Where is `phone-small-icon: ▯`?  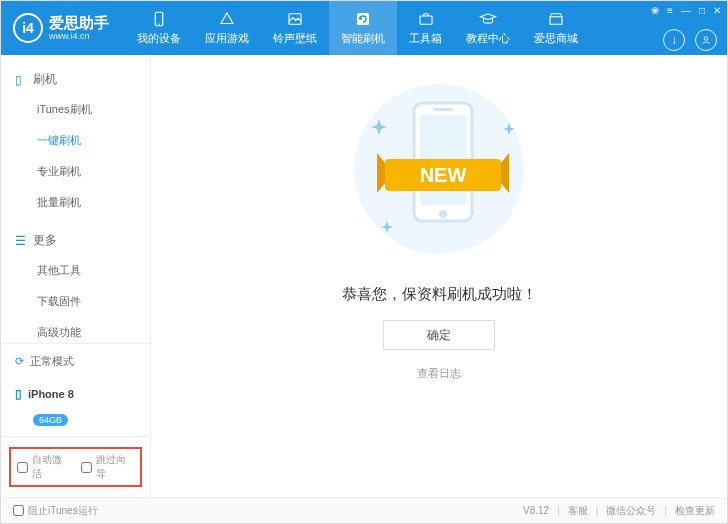 phone-small-icon: ▯ is located at coordinates (21, 80).